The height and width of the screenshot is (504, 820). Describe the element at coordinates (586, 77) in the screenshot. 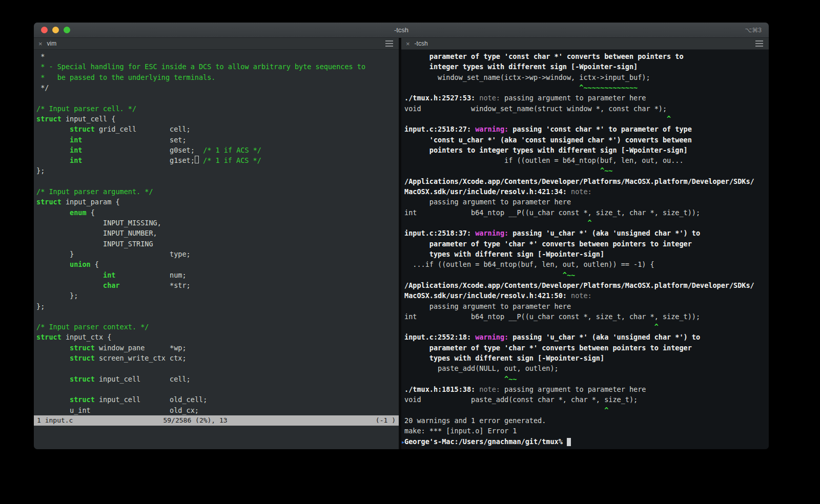

I see `terminal-line: window_set_name(ictx->wp->window, ictx->…` at that location.